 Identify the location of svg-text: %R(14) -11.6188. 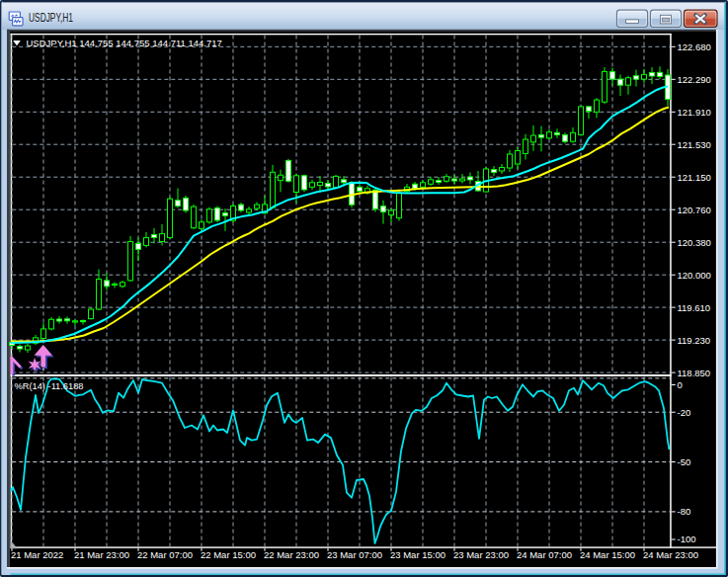
(49, 386).